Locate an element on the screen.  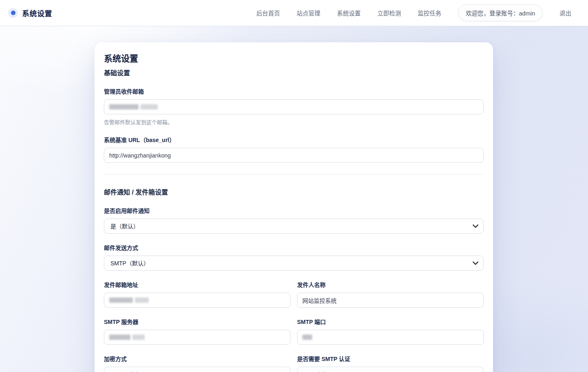
page-title: 系统设置 is located at coordinates (294, 59).